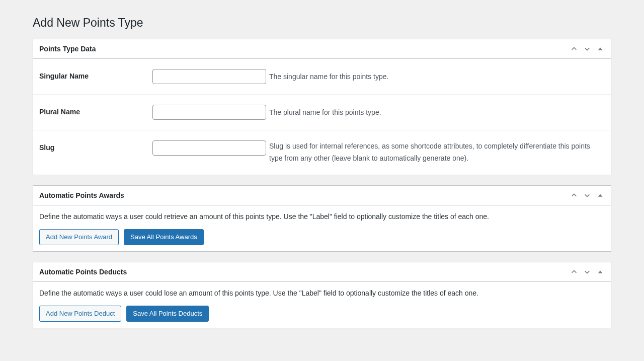  Describe the element at coordinates (322, 293) in the screenshot. I see `panel-desc: Define the automatic ways a user could l…` at that location.